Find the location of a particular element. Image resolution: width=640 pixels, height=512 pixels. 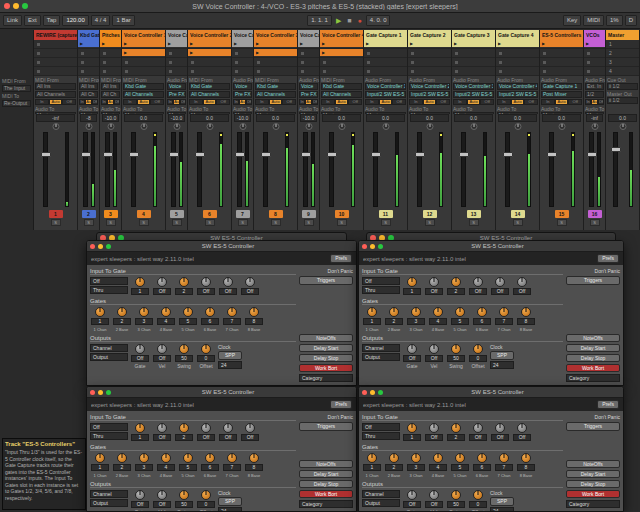

input-knob-value: Off is located at coordinates (434, 438).